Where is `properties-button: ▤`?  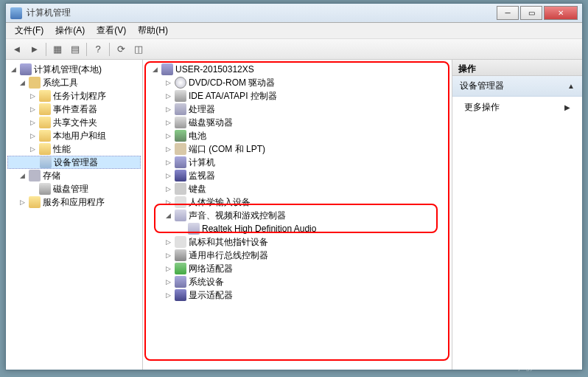 properties-button: ▤ is located at coordinates (75, 49).